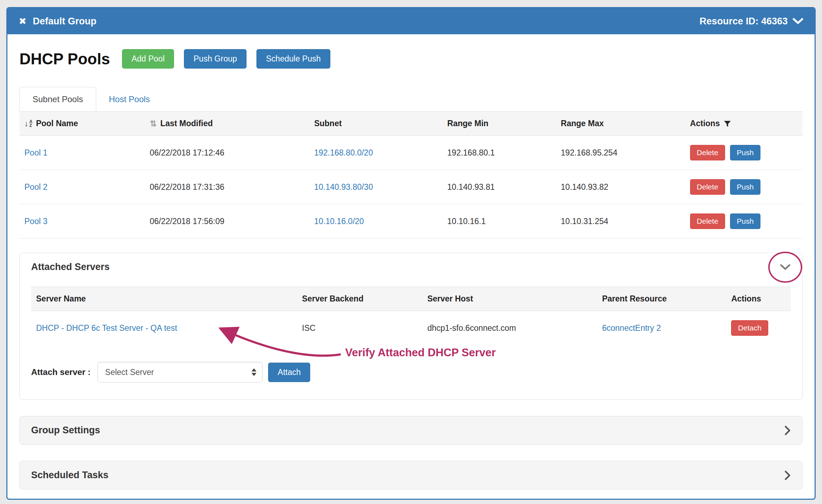 The width and height of the screenshot is (822, 504). I want to click on detach-button: Detach, so click(750, 328).